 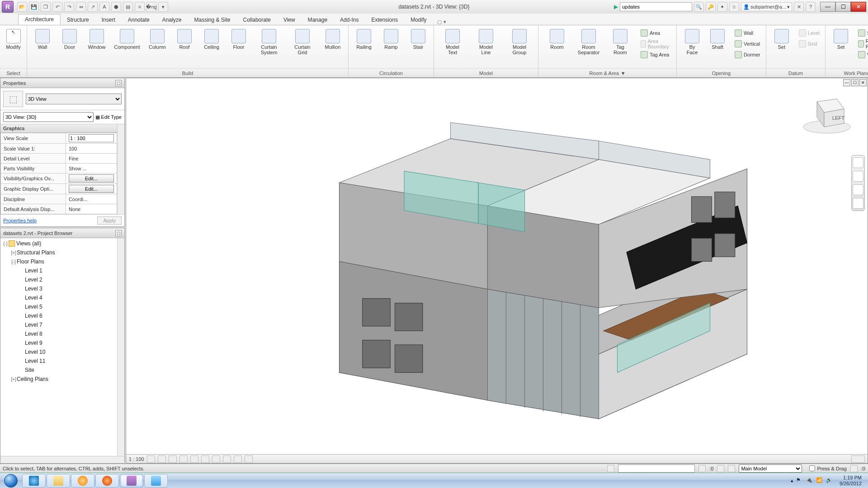 What do you see at coordinates (486, 42) in the screenshot?
I see `model-line-tool: ModelLine` at bounding box center [486, 42].